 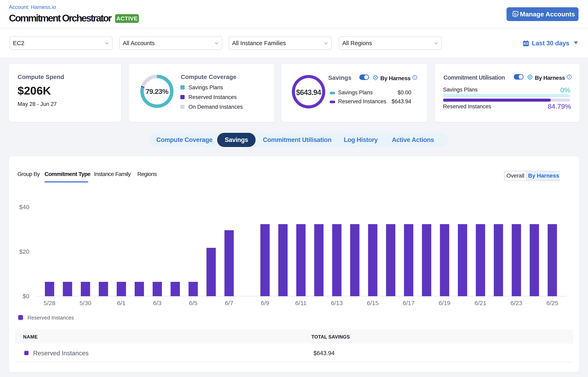 I want to click on svg-text: 5/28, so click(x=50, y=303).